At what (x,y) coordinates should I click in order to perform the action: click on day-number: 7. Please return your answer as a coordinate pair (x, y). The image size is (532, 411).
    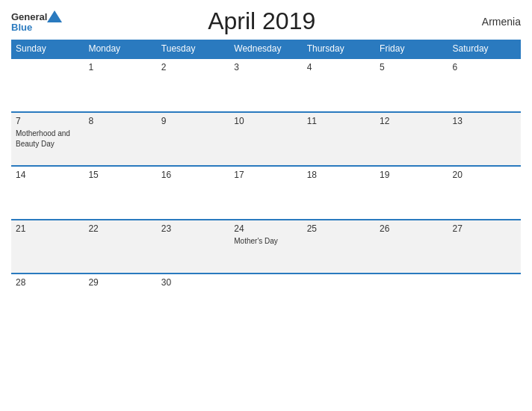
    Looking at the image, I should click on (48, 121).